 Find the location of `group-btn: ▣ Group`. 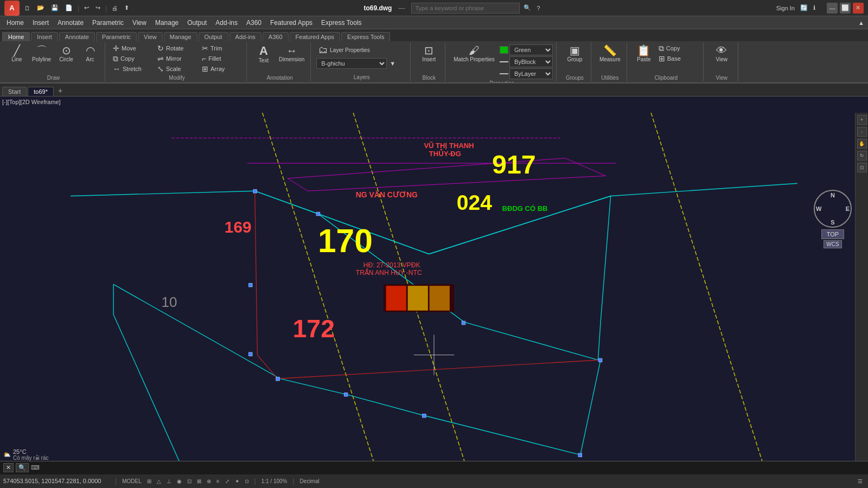

group-btn: ▣ Group is located at coordinates (575, 59).